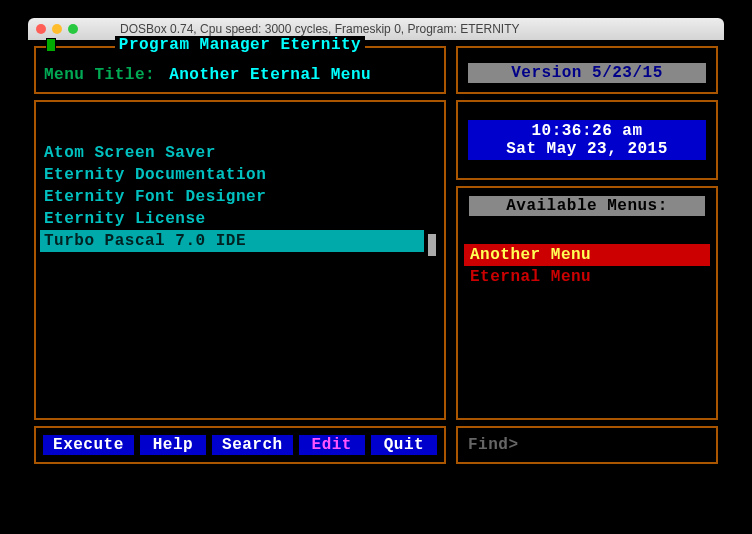  Describe the element at coordinates (270, 75) in the screenshot. I see `menu-title-value: Another Eternal Menu` at that location.